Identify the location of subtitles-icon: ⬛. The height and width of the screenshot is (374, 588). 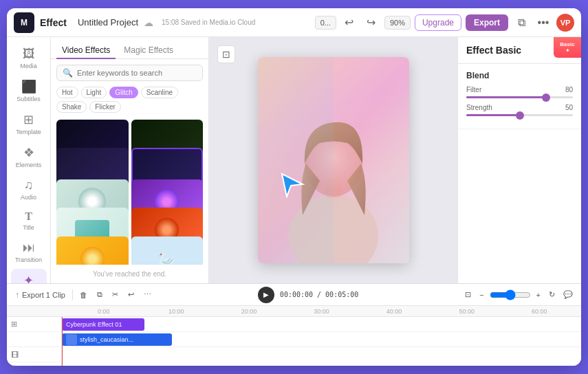
(29, 87).